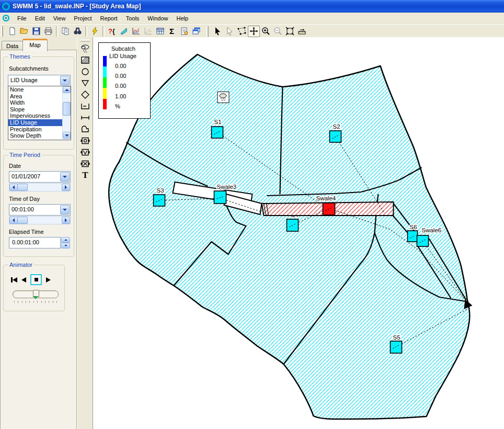 The width and height of the screenshot is (504, 429). Describe the element at coordinates (266, 31) in the screenshot. I see `zoom-in-tool` at that location.